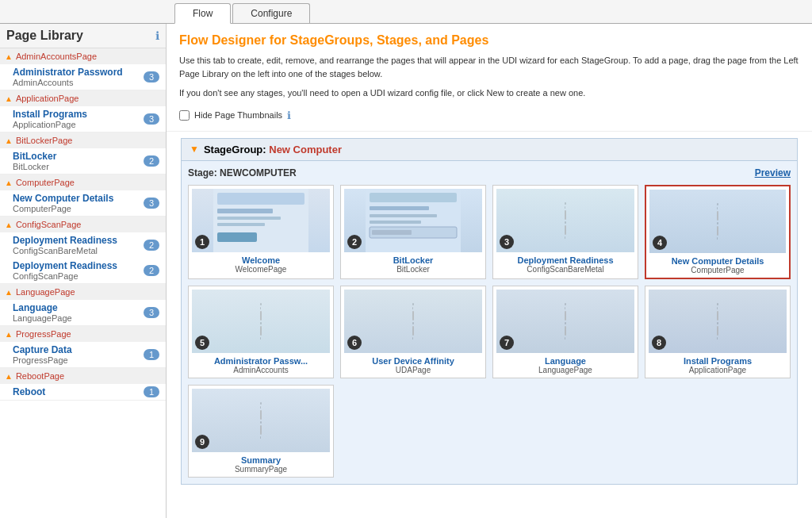 The height and width of the screenshot is (518, 812). I want to click on sidebar-group-ApplicationPage: ▲ApplicationPage Install Programs Applic…, so click(82, 111).